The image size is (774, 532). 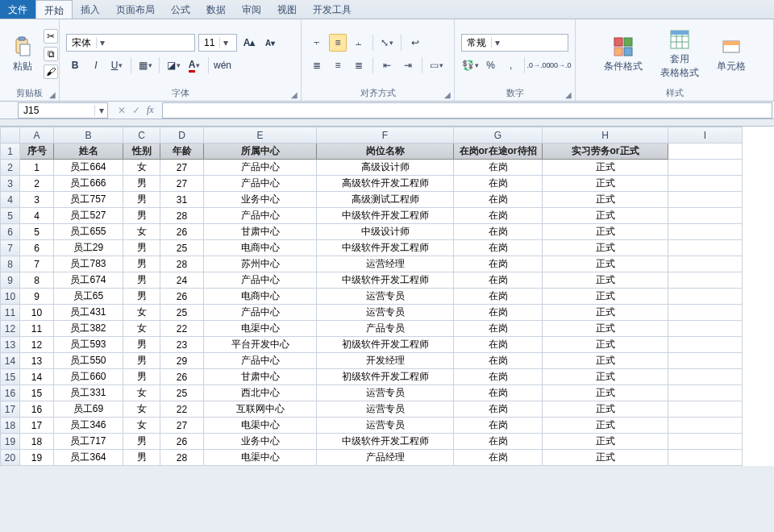 I want to click on cell: 员工65, so click(x=89, y=297).